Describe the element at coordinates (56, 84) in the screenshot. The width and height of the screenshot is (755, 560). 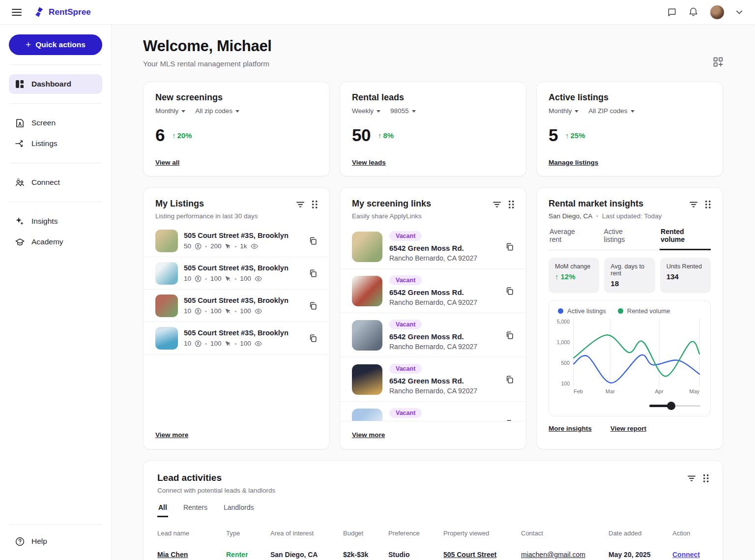
I see `sidebar-item-dashboard: Dashboard` at that location.